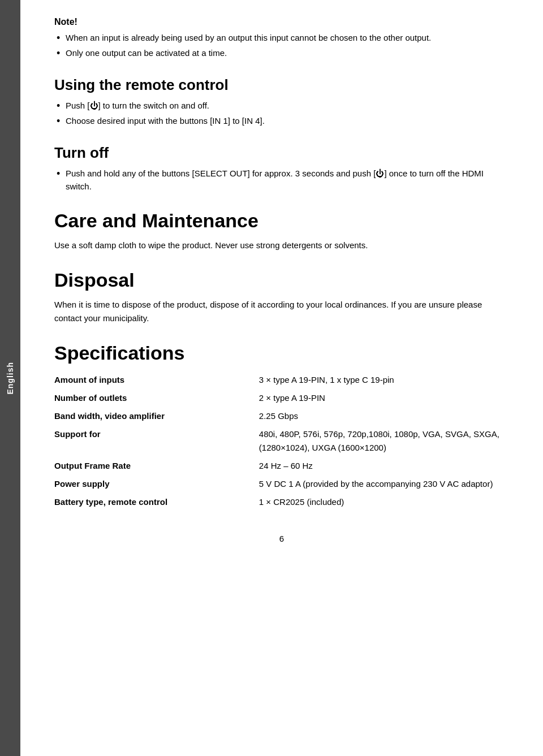 The height and width of the screenshot is (756, 543). Describe the element at coordinates (282, 53) in the screenshot. I see `note-item-2: Only one output can be activated at a ti…` at that location.